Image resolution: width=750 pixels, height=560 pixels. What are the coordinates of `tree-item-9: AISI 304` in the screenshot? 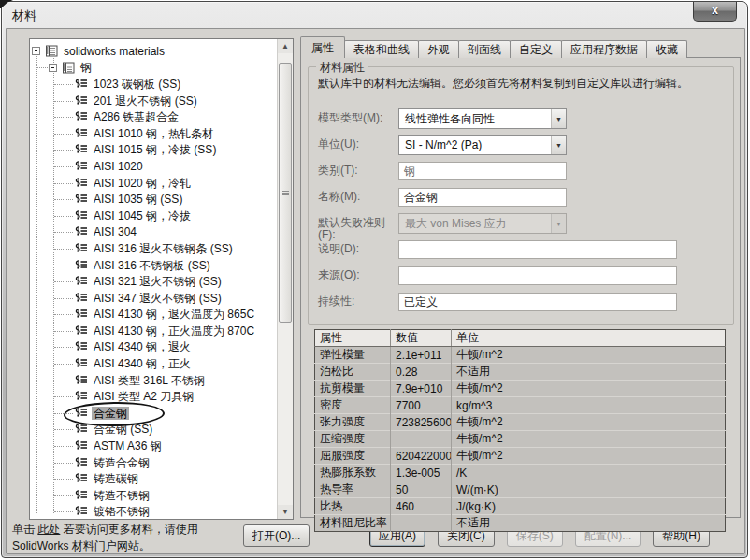 It's located at (153, 233).